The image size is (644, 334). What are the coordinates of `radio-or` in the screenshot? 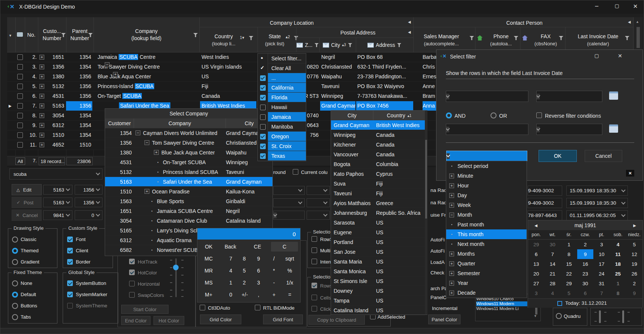 It's located at (494, 115).